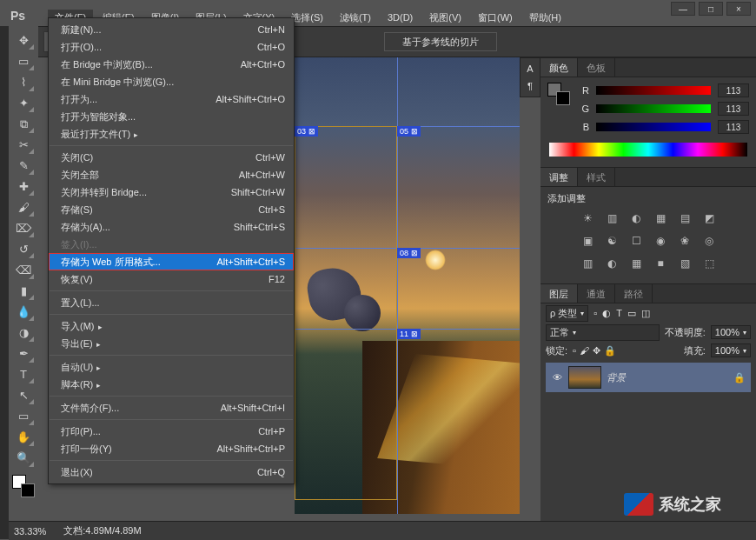 This screenshot has width=756, height=540. I want to click on tab-color: 颜色, so click(560, 68).